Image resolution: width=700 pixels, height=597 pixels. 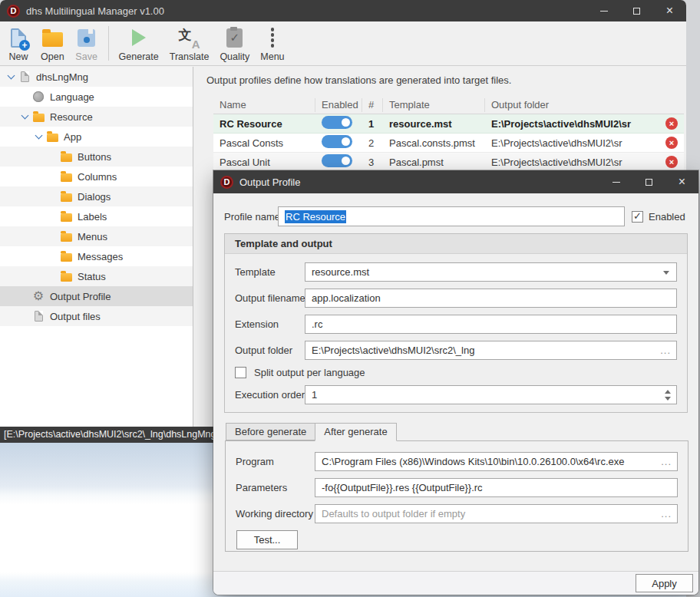 I want to click on column-header-order: #, so click(x=373, y=105).